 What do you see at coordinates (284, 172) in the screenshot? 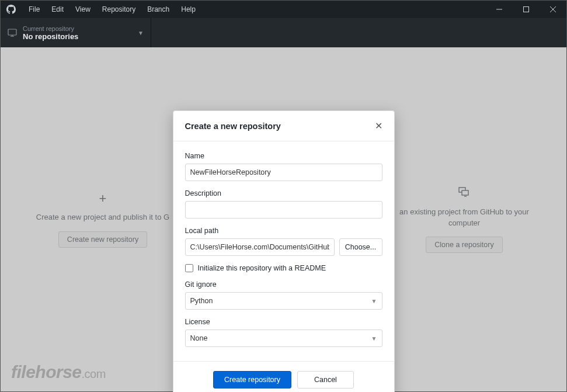
I see `name-input` at bounding box center [284, 172].